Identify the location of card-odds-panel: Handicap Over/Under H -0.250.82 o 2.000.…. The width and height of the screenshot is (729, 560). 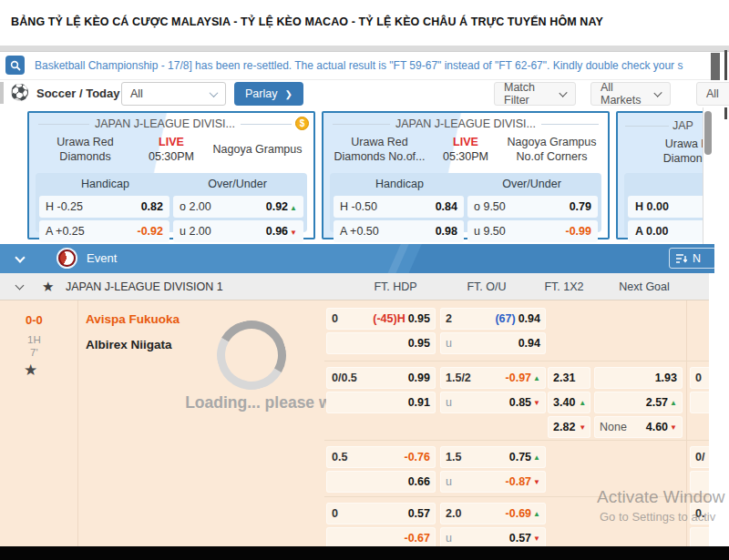
(171, 202).